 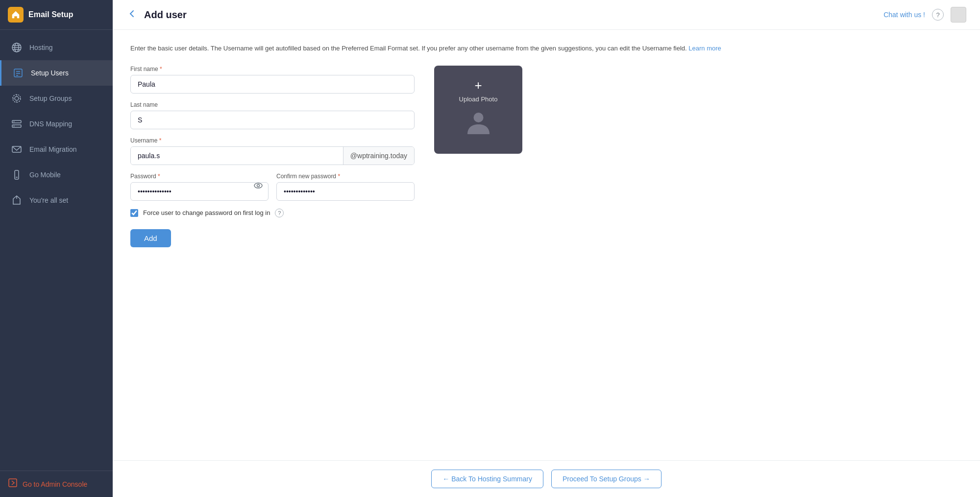 What do you see at coordinates (272, 120) in the screenshot?
I see `last-name-input` at bounding box center [272, 120].